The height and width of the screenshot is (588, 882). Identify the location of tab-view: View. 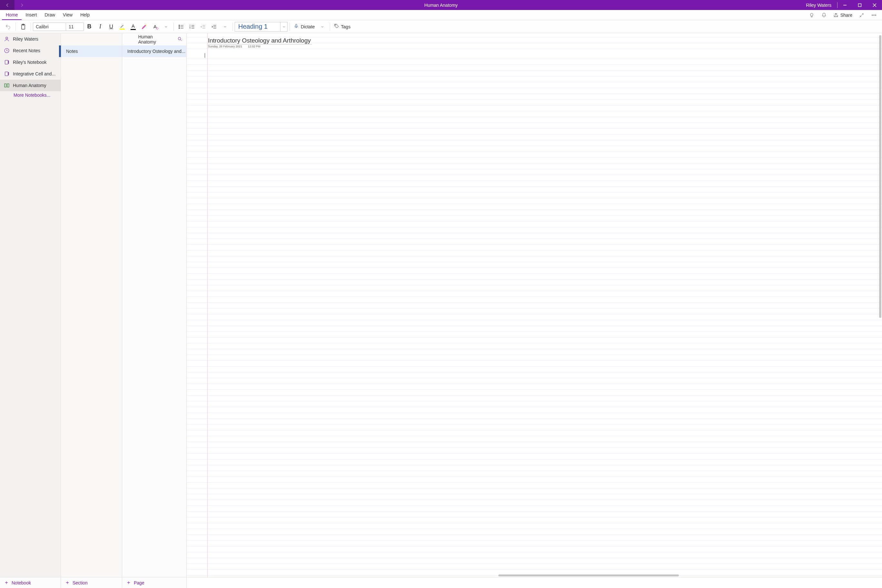
(68, 15).